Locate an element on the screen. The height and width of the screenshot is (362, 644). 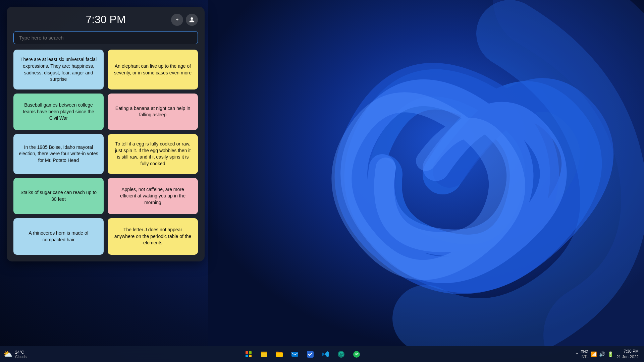
fact-card: Apples, not caffeine, are more efficient… is located at coordinates (153, 196).